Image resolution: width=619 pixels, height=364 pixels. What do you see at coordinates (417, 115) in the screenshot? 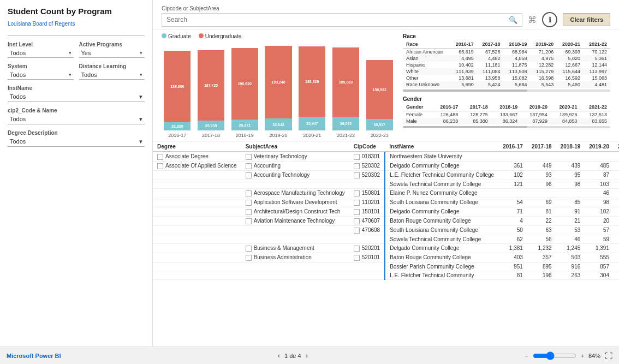
I see `table-cell: Female` at bounding box center [417, 115].